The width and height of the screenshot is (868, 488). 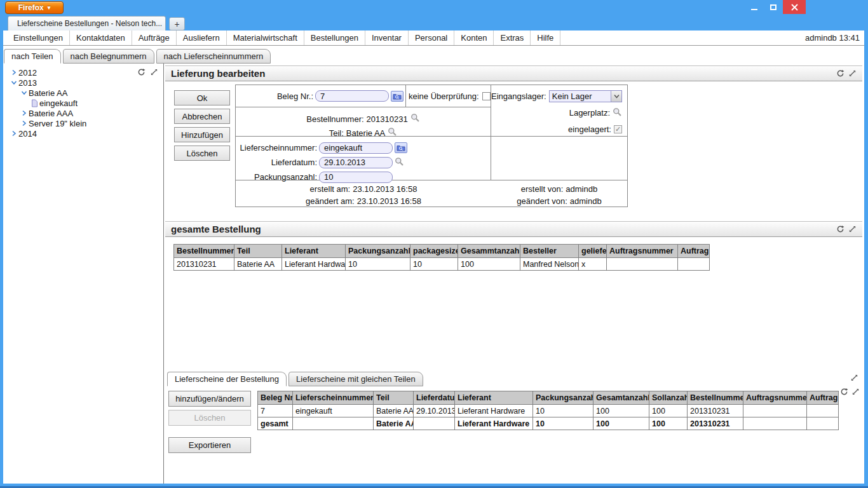 What do you see at coordinates (86, 23) in the screenshot?
I see `browser-tab: Lieferscheine Bestellungen - Nelson tech…` at bounding box center [86, 23].